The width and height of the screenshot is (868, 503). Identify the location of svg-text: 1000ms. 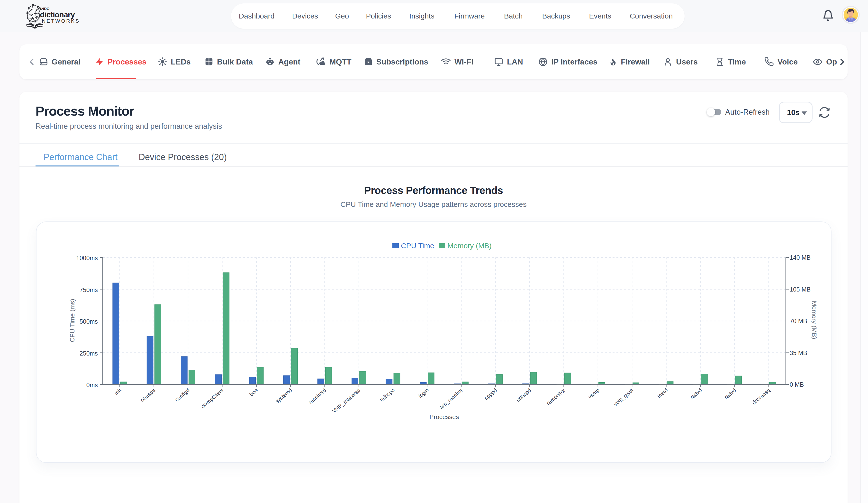
(87, 258).